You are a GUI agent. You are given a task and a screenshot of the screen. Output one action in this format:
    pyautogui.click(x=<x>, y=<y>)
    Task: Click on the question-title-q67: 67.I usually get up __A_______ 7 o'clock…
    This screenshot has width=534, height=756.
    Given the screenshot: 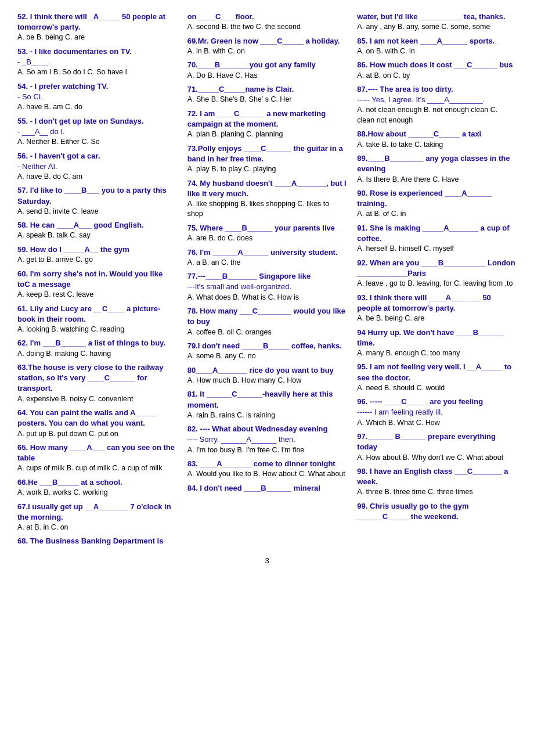 What is the action you would take?
    pyautogui.click(x=98, y=512)
    